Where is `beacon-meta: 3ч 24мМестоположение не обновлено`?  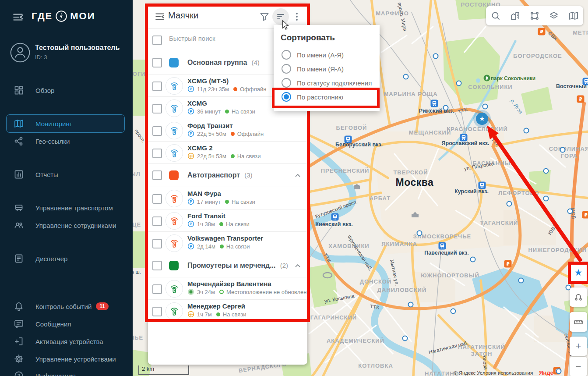 beacon-meta: 3ч 24мМестоположение не обновлено is located at coordinates (249, 292).